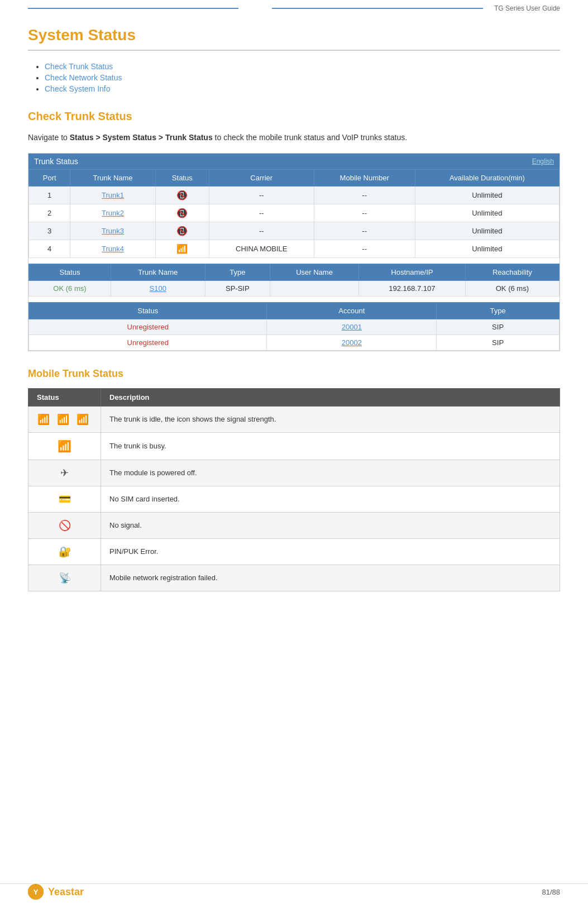  Describe the element at coordinates (331, 446) in the screenshot. I see `desc-cell-busy: The trunk is busy.` at that location.